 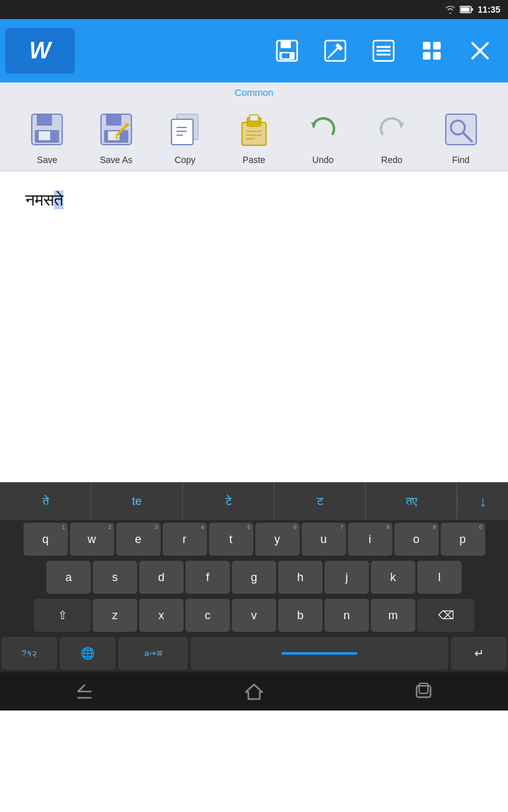 I want to click on keyboard-row-3: ⇧ z x c v b n m ⌫, so click(x=254, y=615).